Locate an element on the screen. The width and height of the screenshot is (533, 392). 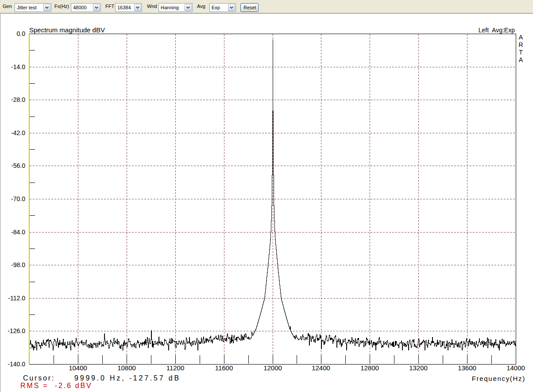
rms-readout: RMS = -2.6 dBV is located at coordinates (57, 386).